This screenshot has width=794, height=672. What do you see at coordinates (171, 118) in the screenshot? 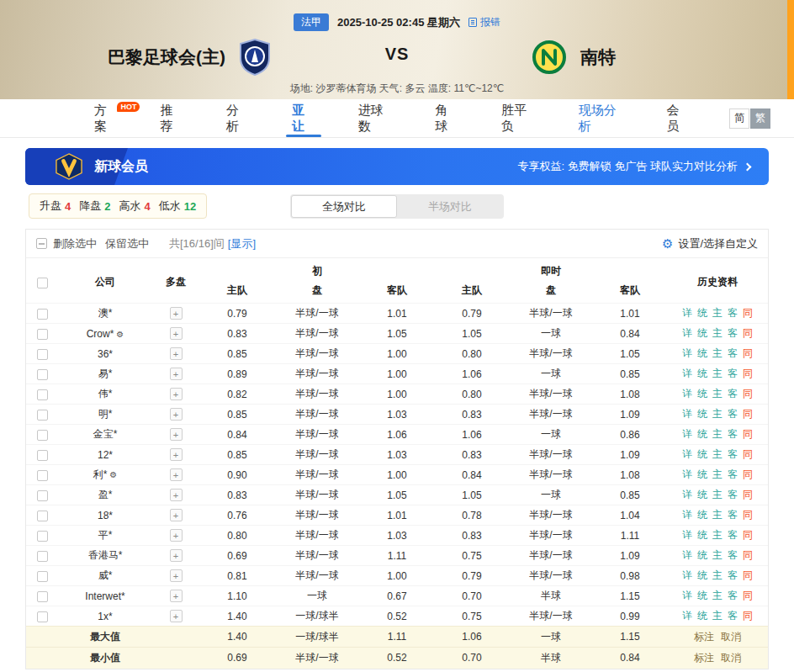
I see `nav-item: 推荐` at bounding box center [171, 118].